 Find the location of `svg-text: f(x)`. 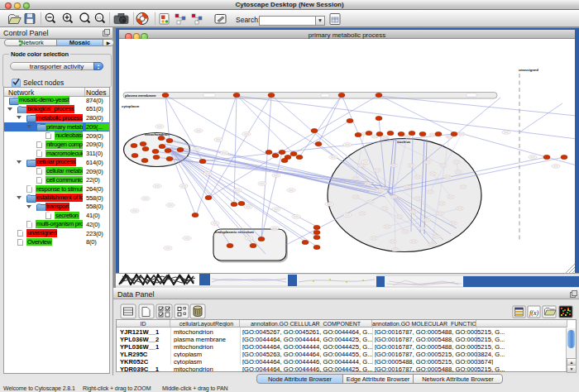

svg-text: f(x) is located at coordinates (534, 313).